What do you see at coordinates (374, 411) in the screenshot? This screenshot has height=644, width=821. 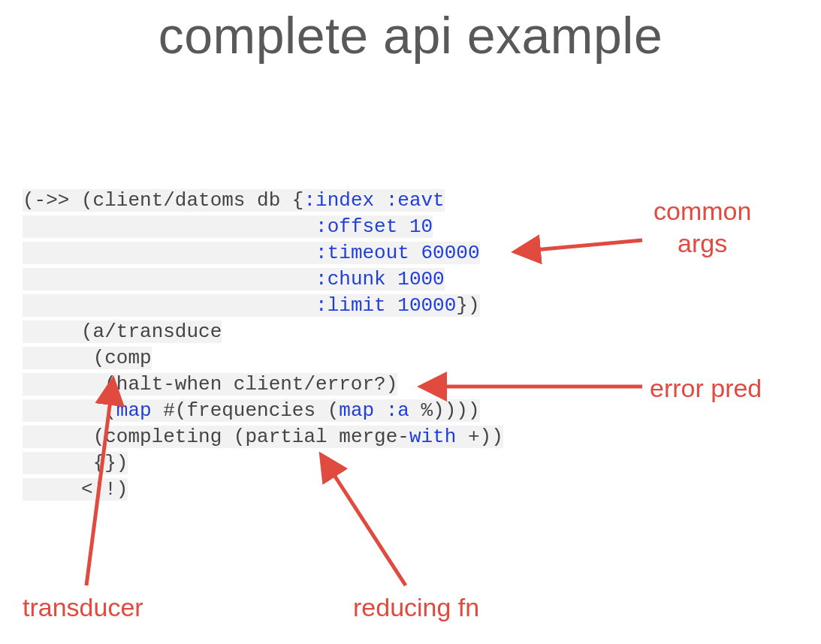 I see `code-keyword: map :a` at bounding box center [374, 411].